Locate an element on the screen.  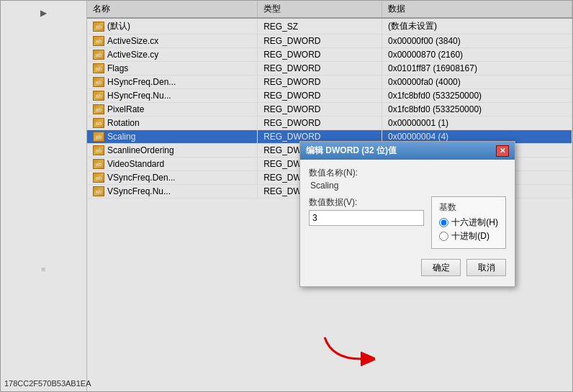
ok-button: 确定 is located at coordinates (441, 268).